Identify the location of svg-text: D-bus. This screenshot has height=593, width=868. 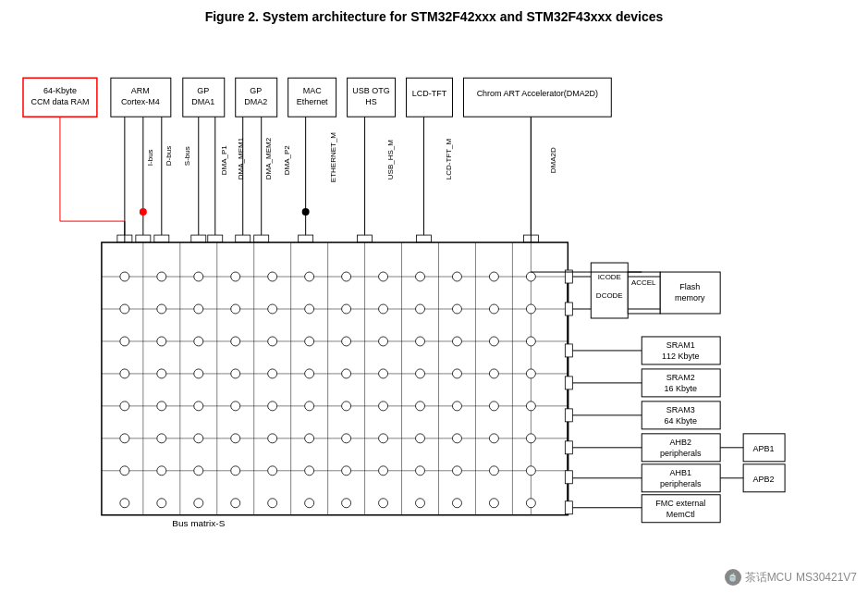
(168, 155).